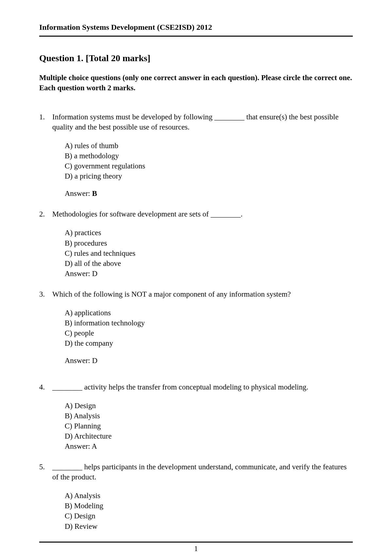 This screenshot has height=555, width=392. What do you see at coordinates (203, 328) in the screenshot?
I see `choice-list: A) applications B) information technolog…` at bounding box center [203, 328].